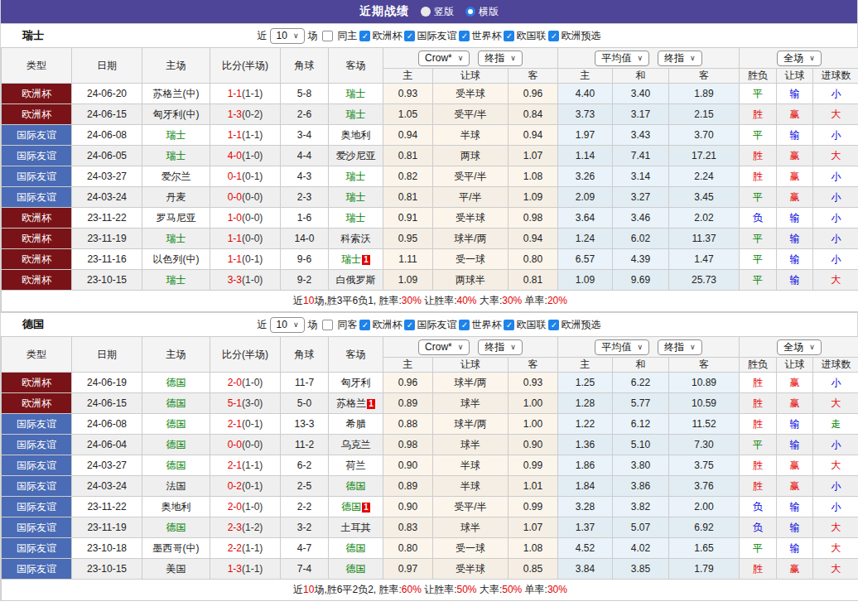 This screenshot has width=858, height=616. What do you see at coordinates (338, 36) in the screenshot?
I see `same-side-option: 同主` at bounding box center [338, 36].